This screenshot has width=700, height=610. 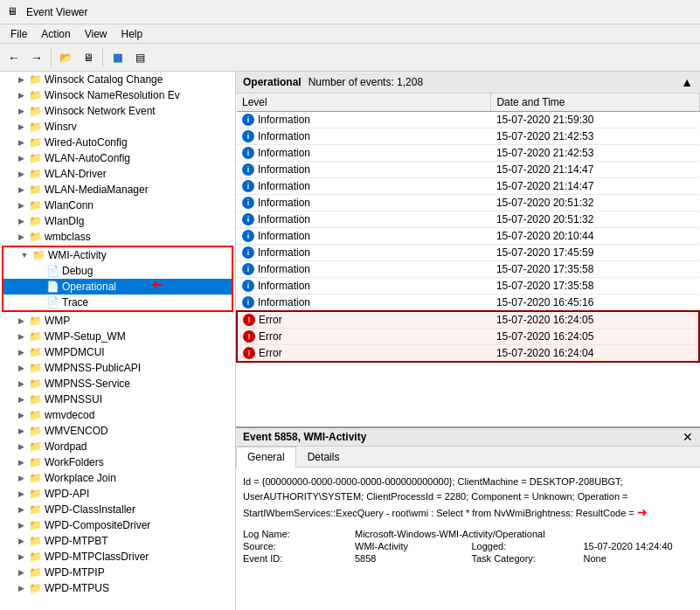 I want to click on tree-item-wmp: ▶ 📁 WMP, so click(x=117, y=321).